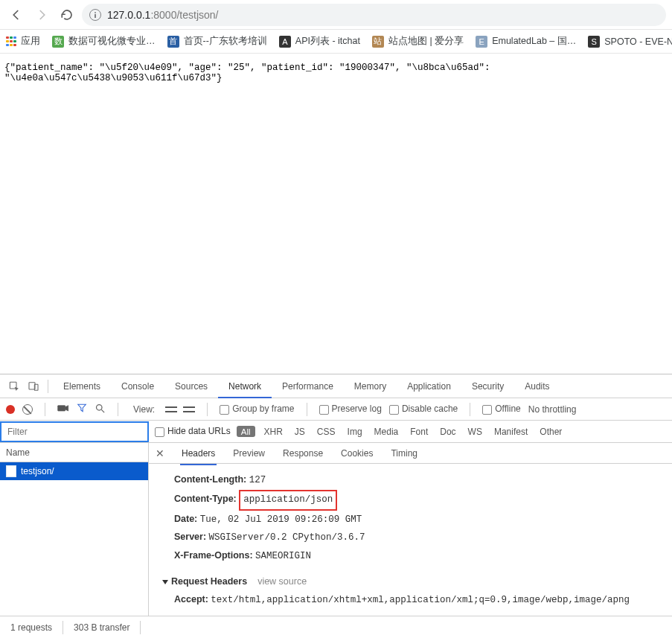 The image size is (672, 638). I want to click on clear-icon, so click(28, 409).